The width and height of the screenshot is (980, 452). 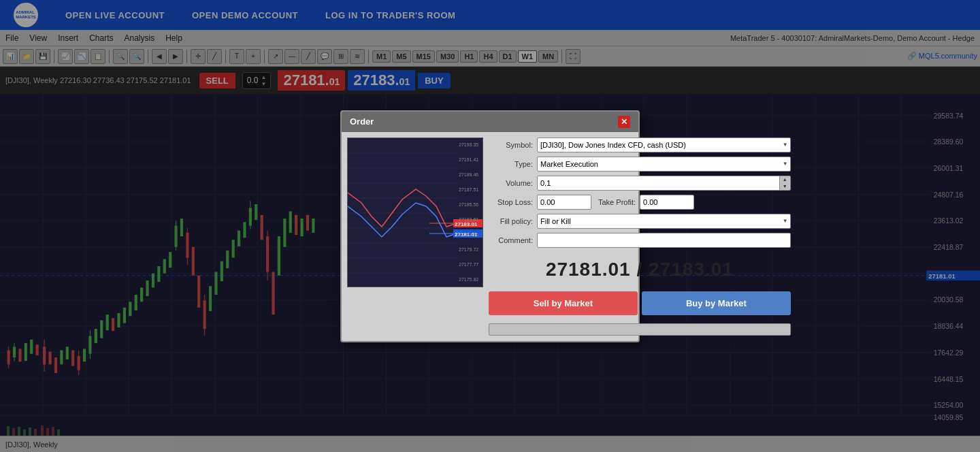 What do you see at coordinates (468, 264) in the screenshot?
I see `svg-text: 27177.77` at bounding box center [468, 264].